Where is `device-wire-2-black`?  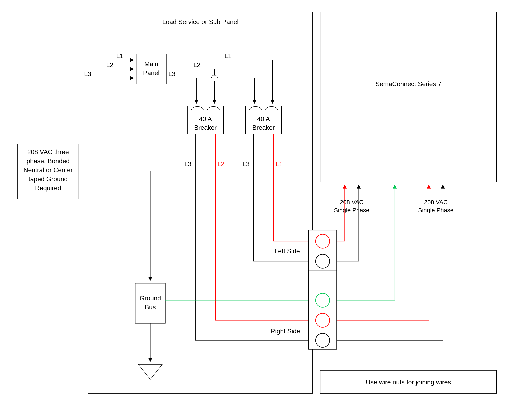 device-wire-2-black is located at coordinates (348, 223).